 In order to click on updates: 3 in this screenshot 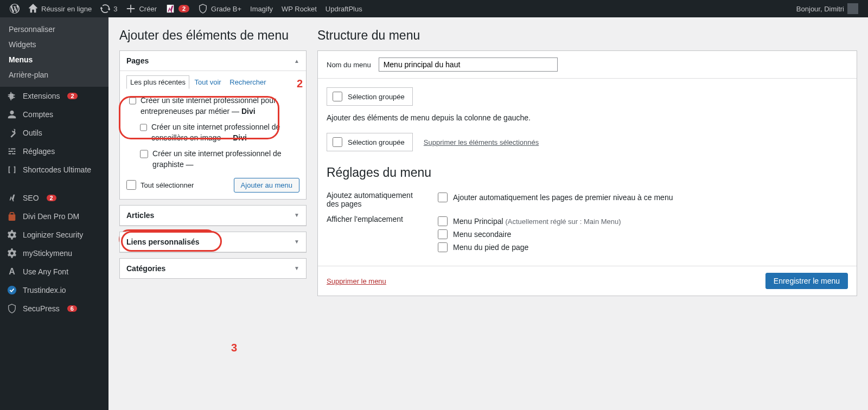, I will do `click(108, 9)`.